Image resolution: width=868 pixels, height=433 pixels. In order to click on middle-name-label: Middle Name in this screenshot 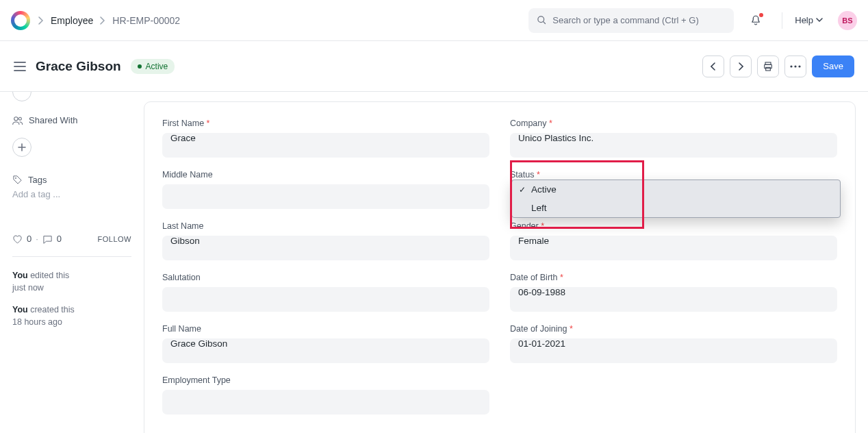, I will do `click(326, 175)`.